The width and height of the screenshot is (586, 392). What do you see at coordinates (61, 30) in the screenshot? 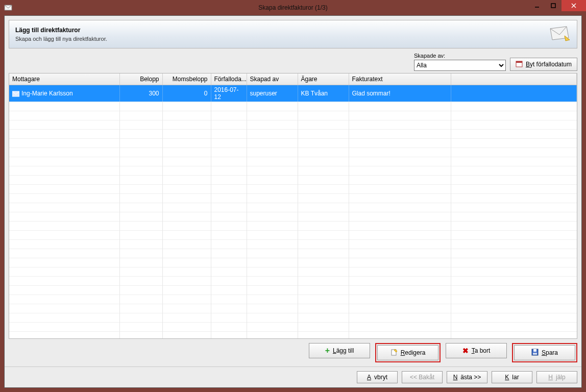
I see `wizard-title: Lägg till direktfakturor` at bounding box center [61, 30].